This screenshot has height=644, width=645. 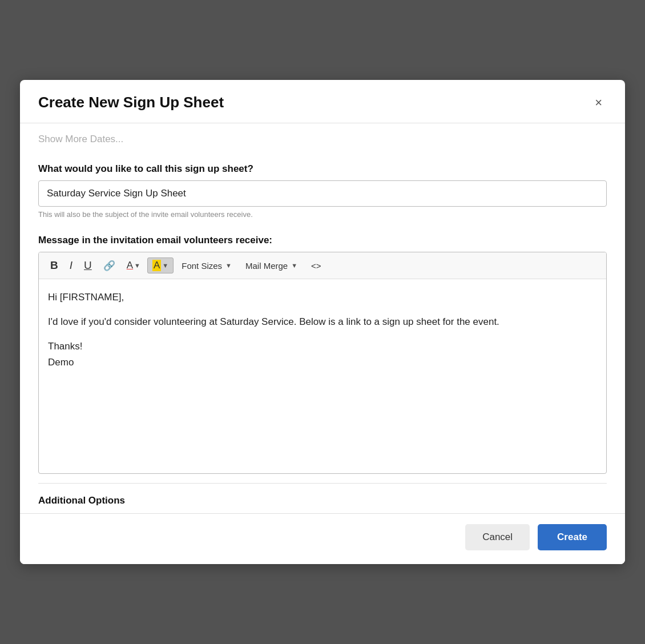 I want to click on create-button: Create, so click(x=572, y=537).